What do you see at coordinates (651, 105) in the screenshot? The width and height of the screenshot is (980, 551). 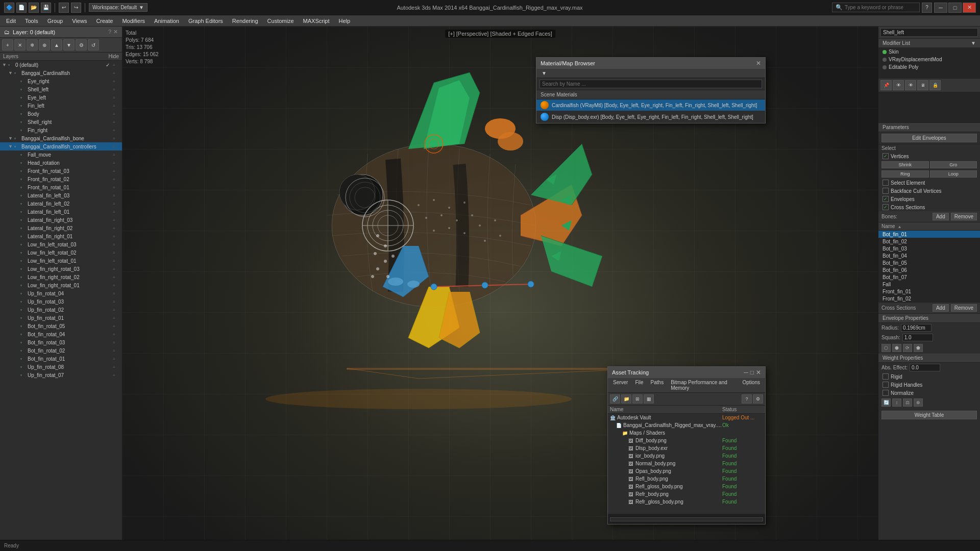 I see `material-item-0: Cardinalfish (VRayMtl) [Body, Eye_left, …` at bounding box center [651, 105].